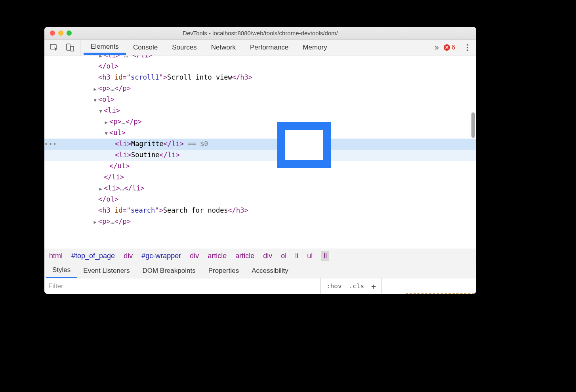 This screenshot has height=392, width=576. Describe the element at coordinates (106, 271) in the screenshot. I see `subtab-event-listeners: Event Listeners` at that location.